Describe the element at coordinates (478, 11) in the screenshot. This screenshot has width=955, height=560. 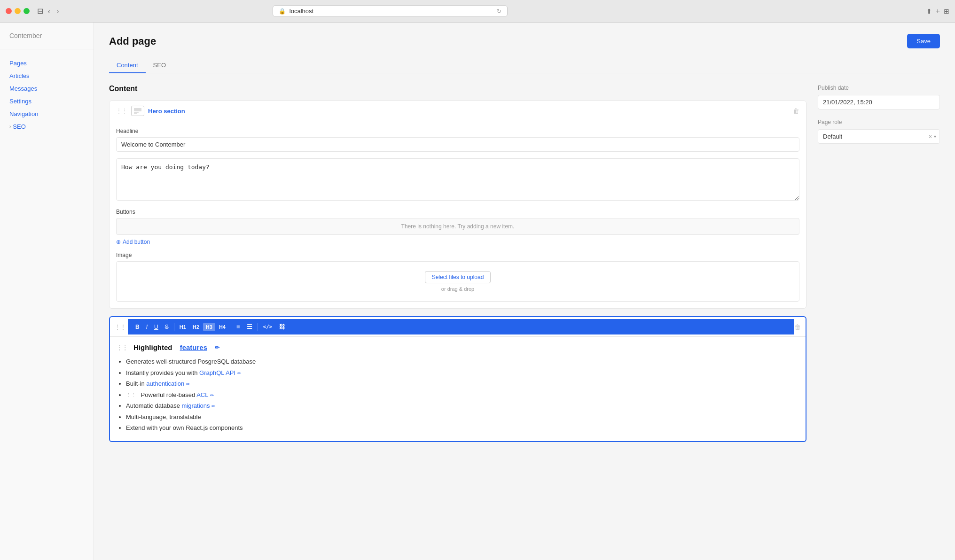
I see `browser-chrome: ⊟ ‹ › 🔒 localhost ↻ ⬆ + ⊞` at that location.